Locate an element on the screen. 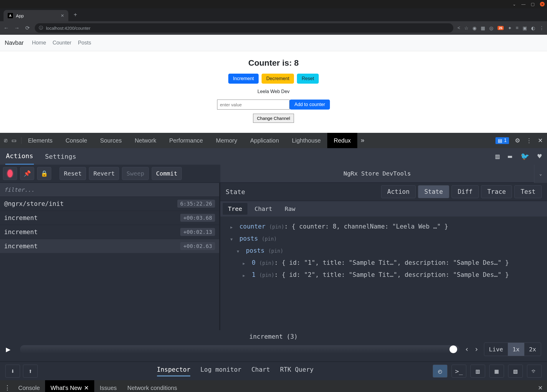 The image size is (547, 392). chat-icon: ▬ is located at coordinates (510, 156).